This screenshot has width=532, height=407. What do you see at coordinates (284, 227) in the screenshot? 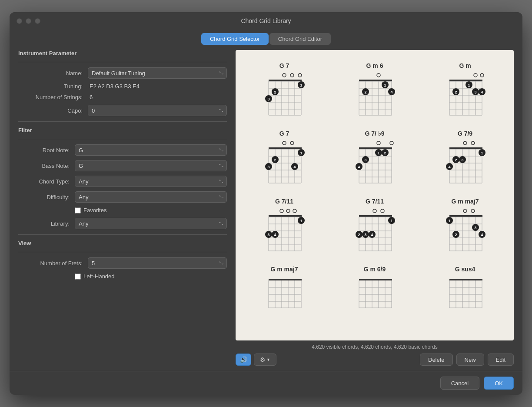
I see `chord-card-g711-1: G 7/11` at bounding box center [284, 227].